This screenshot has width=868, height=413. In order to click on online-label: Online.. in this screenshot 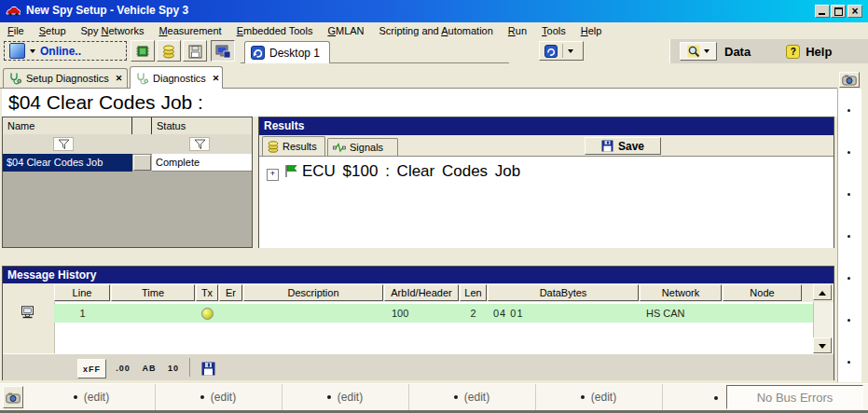, I will do `click(61, 51)`.